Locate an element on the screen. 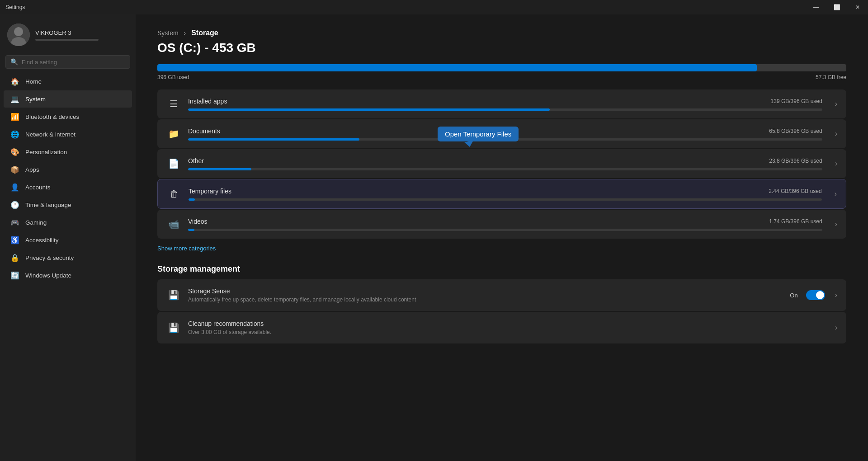  sidebar-item-label-accessibility: Accessibility is located at coordinates (42, 240).